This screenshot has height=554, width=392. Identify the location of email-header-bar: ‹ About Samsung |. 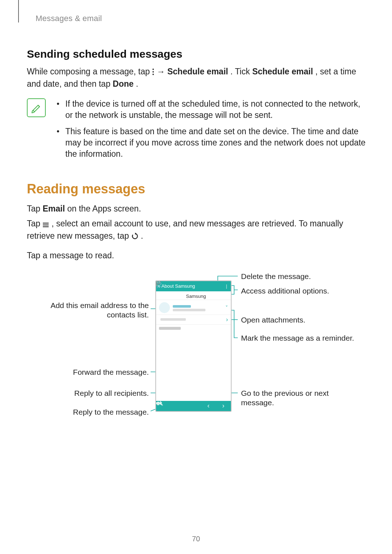
(193, 286).